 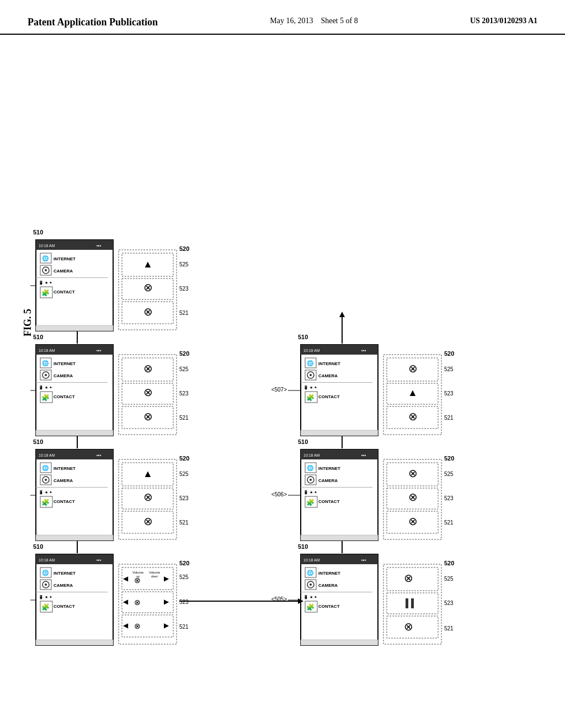 I want to click on widget-504: ▲ ⊗ ⊗ 525 523 521 520, so click(x=154, y=288).